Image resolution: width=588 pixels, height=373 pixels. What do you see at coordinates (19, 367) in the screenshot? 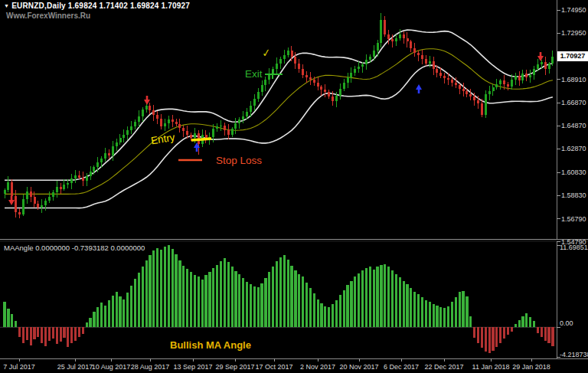
I see `date-axis-label: 7 Jul 2017` at bounding box center [19, 367].